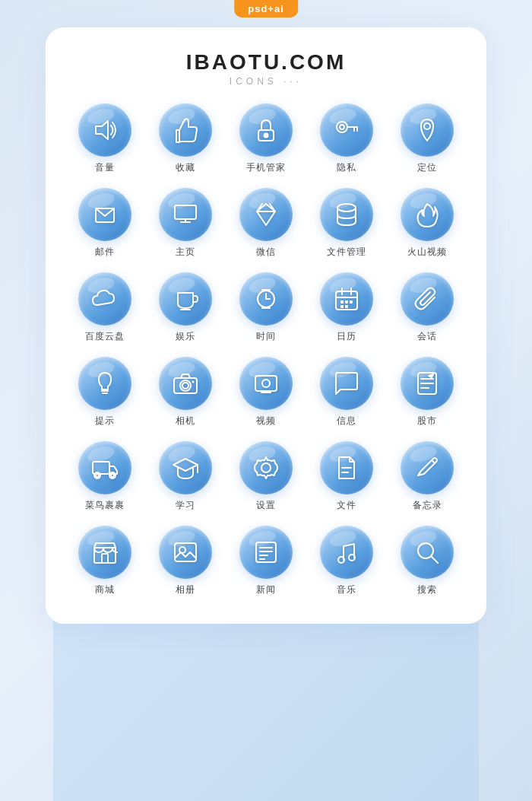 This screenshot has width=532, height=801. Describe the element at coordinates (347, 383) in the screenshot. I see `icon-circle-message` at that location.